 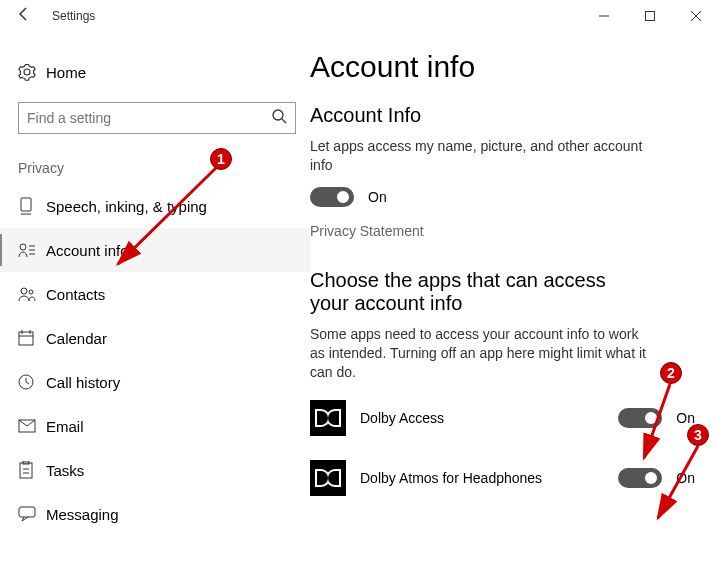 What do you see at coordinates (502, 418) in the screenshot?
I see `app-row-dolby-access: Dolby Access On` at bounding box center [502, 418].